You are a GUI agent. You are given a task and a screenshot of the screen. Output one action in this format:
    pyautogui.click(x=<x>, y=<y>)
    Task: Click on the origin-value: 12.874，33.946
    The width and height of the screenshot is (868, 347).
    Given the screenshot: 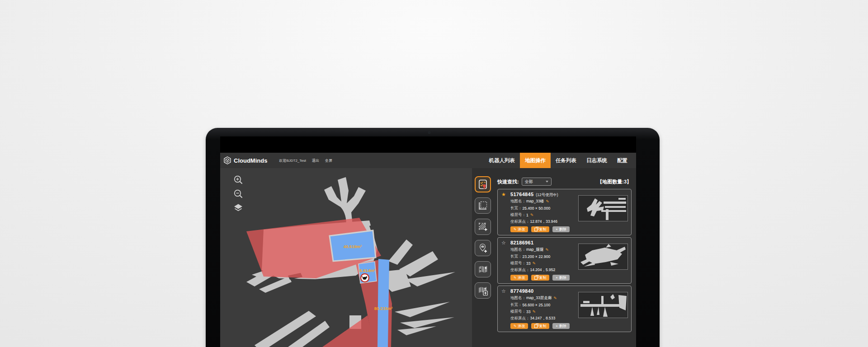 What is the action you would take?
    pyautogui.click(x=544, y=222)
    